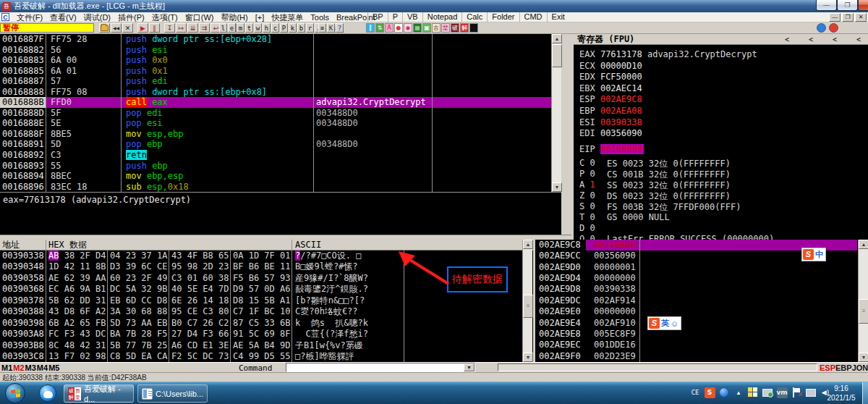 The width and height of the screenshot is (868, 404). Describe the element at coordinates (848, 6) in the screenshot. I see `restore-button: ❐` at that location.